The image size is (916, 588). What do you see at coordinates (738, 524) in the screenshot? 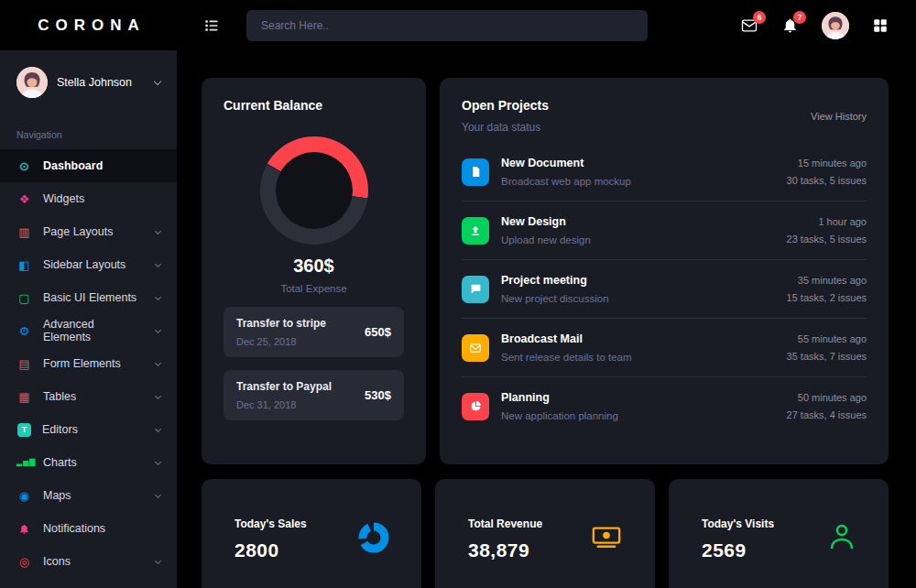
I see `stat-label: Today's Visits` at bounding box center [738, 524].